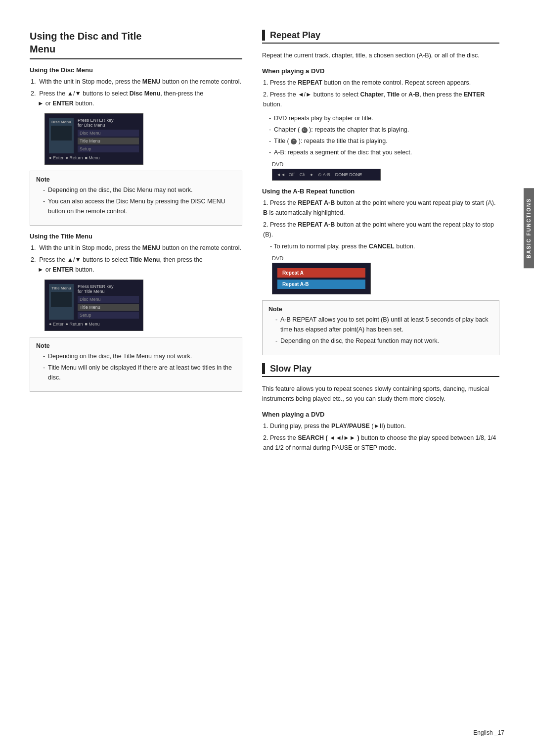 This screenshot has width=534, height=756. Describe the element at coordinates (136, 259) in the screenshot. I see `title-menu-steps: 1. With the unit in Stop mode, press the…` at that location.